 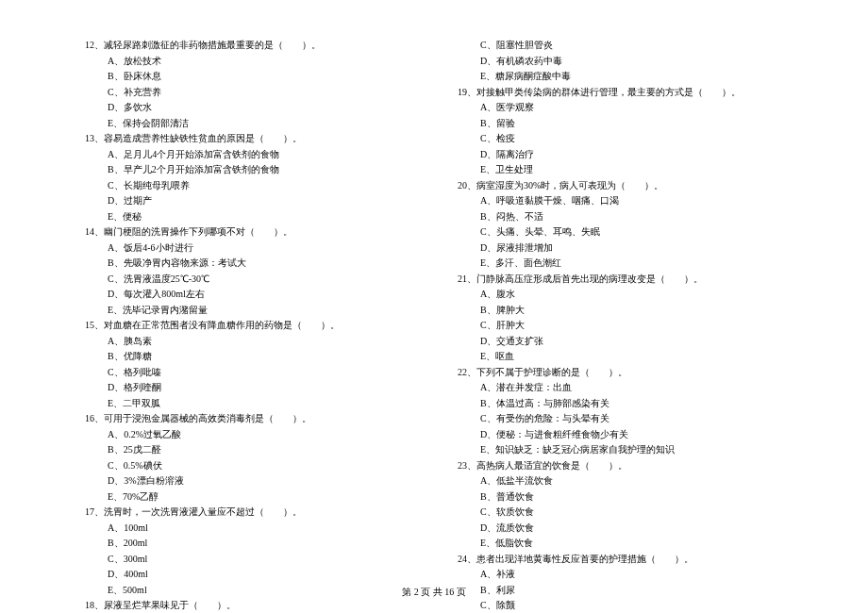 I want to click on option-text: D、多饮水, so click(x=247, y=108).